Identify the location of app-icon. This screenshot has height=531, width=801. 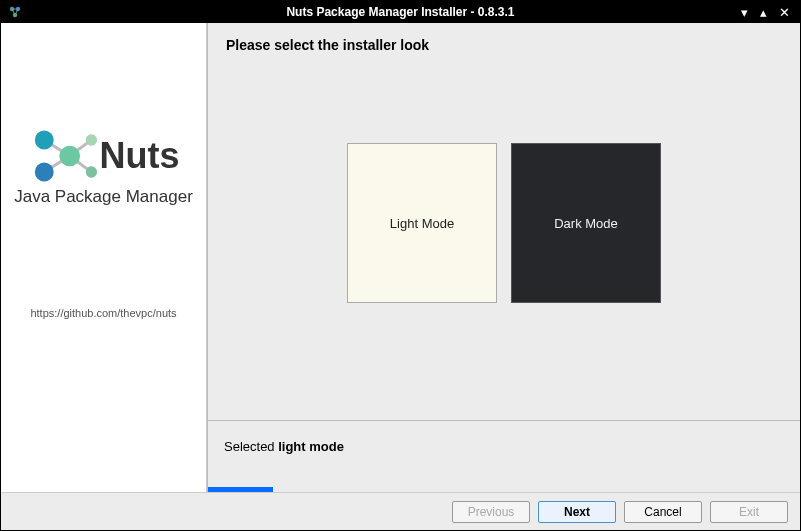
(15, 12).